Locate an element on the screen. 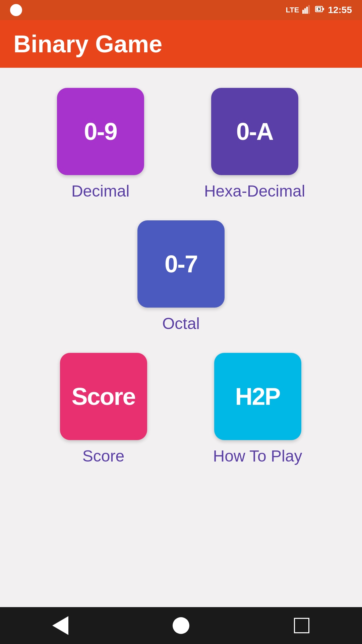 Image resolution: width=362 pixels, height=644 pixels. battery-icon is located at coordinates (320, 10).